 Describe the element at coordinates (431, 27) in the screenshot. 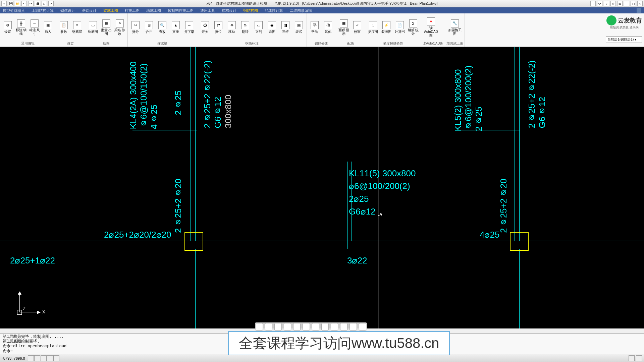

I see `btn-read-autocad: A读AutoCAD图` at that location.